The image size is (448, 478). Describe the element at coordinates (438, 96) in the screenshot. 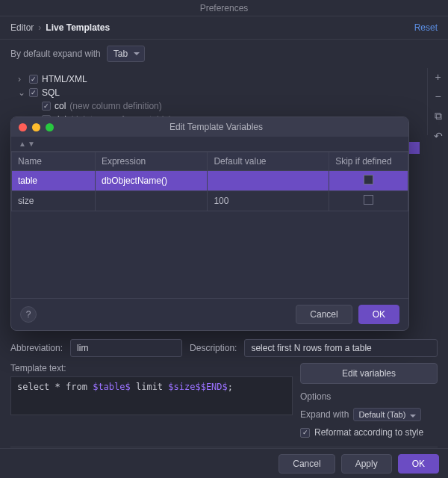

I see `remove-icon: −` at that location.